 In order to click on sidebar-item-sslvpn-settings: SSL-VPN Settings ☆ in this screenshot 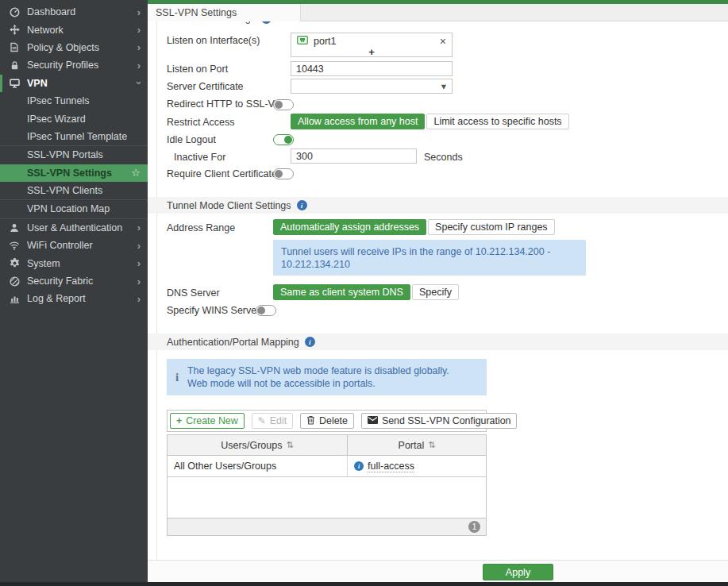, I will do `click(74, 173)`.